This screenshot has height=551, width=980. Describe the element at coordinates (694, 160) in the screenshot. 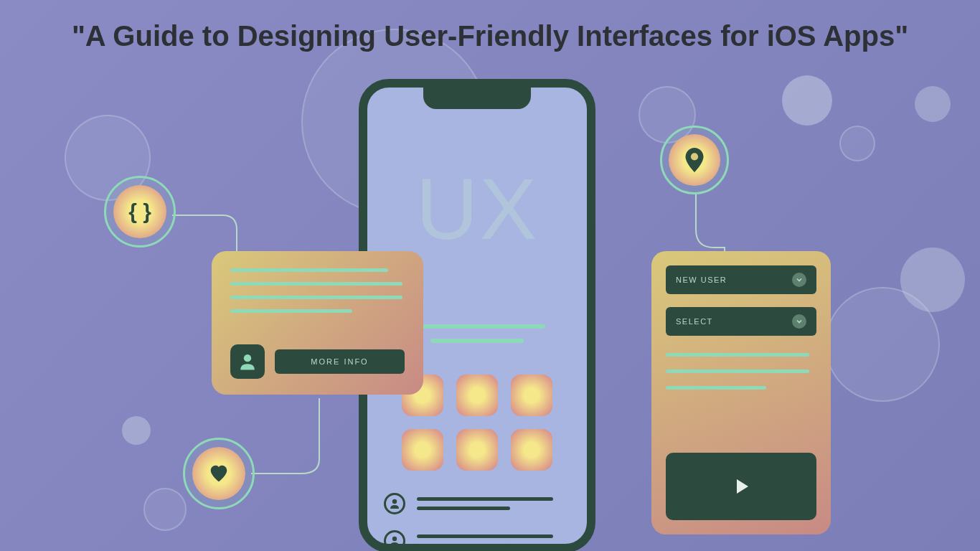

I see `location-pin-icon` at that location.